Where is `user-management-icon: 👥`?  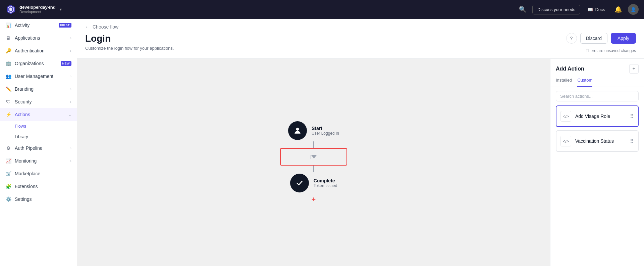 user-management-icon: 👥 is located at coordinates (8, 76).